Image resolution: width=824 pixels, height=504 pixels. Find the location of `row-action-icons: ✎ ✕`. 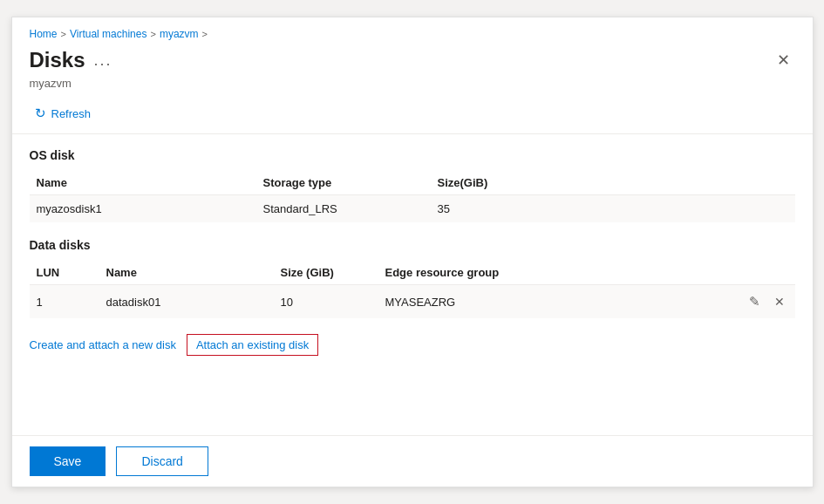

row-action-icons: ✎ ✕ is located at coordinates (767, 302).